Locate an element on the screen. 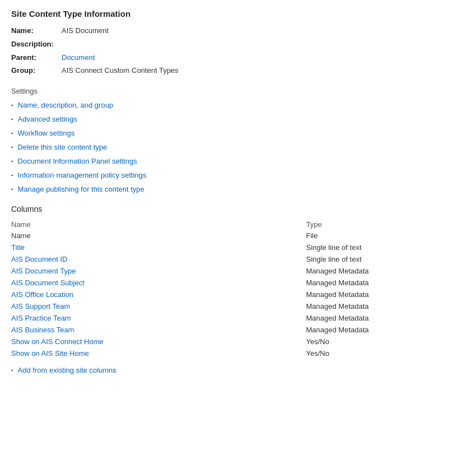 Image resolution: width=476 pixels, height=459 pixels. column-name-link: Show on AIS Site Home is located at coordinates (50, 353).